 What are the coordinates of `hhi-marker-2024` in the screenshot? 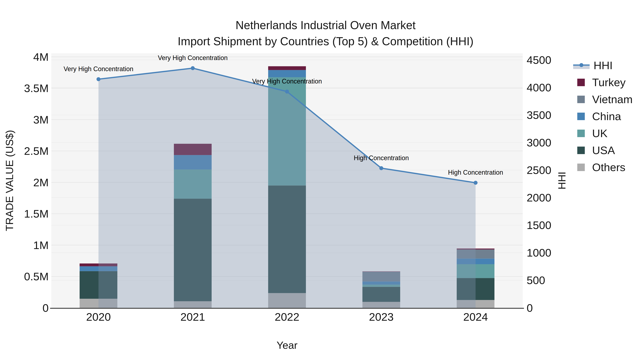 It's located at (476, 183).